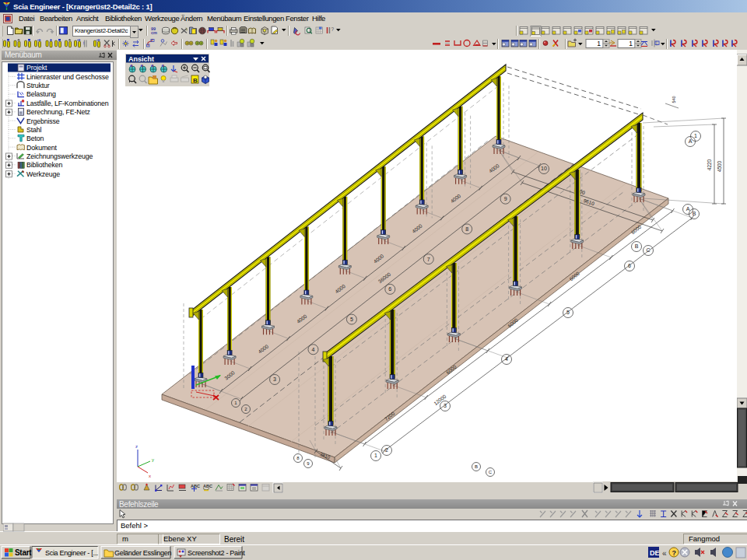 The width and height of the screenshot is (747, 560). Describe the element at coordinates (44, 174) in the screenshot. I see `svg-text: Werkzeuge` at that location.